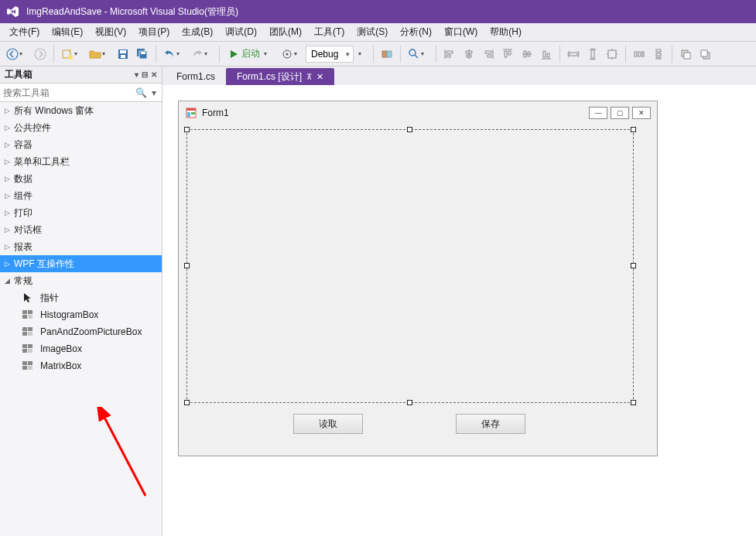 The width and height of the screenshot is (756, 536). What do you see at coordinates (141, 93) in the screenshot?
I see `search-icon: 🔍` at bounding box center [141, 93].